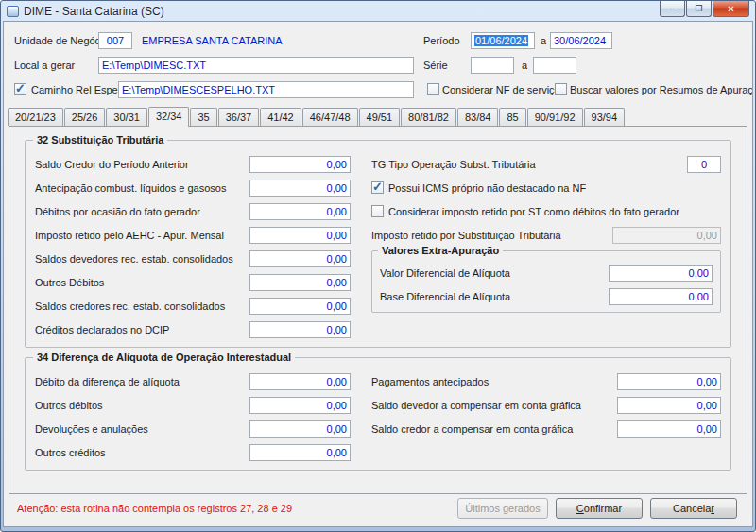 This screenshot has width=756, height=532. What do you see at coordinates (581, 41) in the screenshot?
I see `periodo-end-input` at bounding box center [581, 41].